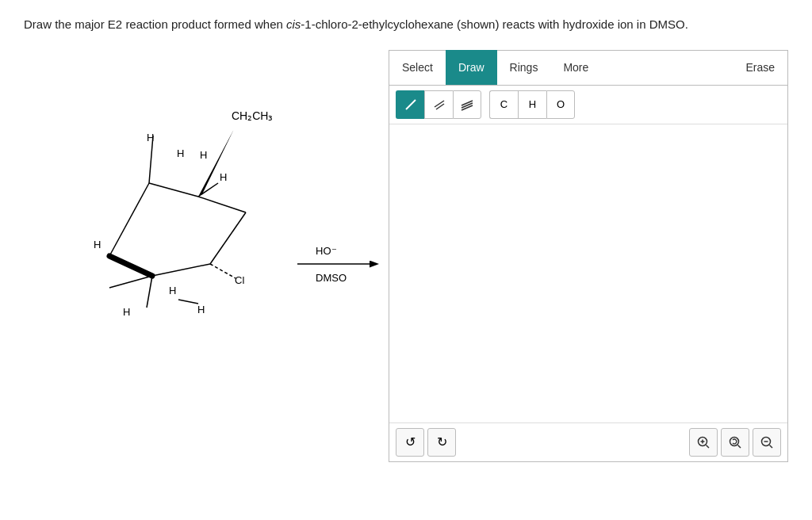 The height and width of the screenshot is (520, 812). What do you see at coordinates (417, 67) in the screenshot?
I see `select-button: Select` at bounding box center [417, 67].